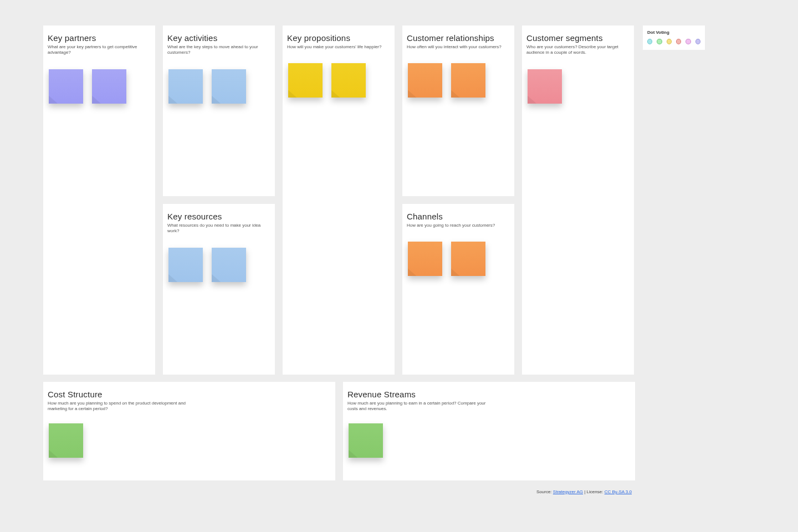  What do you see at coordinates (190, 431) in the screenshot?
I see `section-cost-structure: Cost Structure How much are you planning…` at bounding box center [190, 431].